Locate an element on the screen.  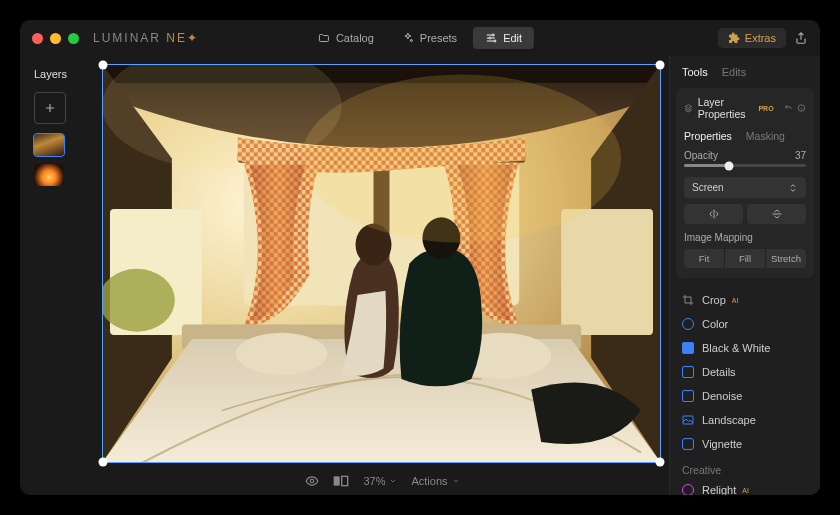
compare-toggle is located at coordinates (341, 481).